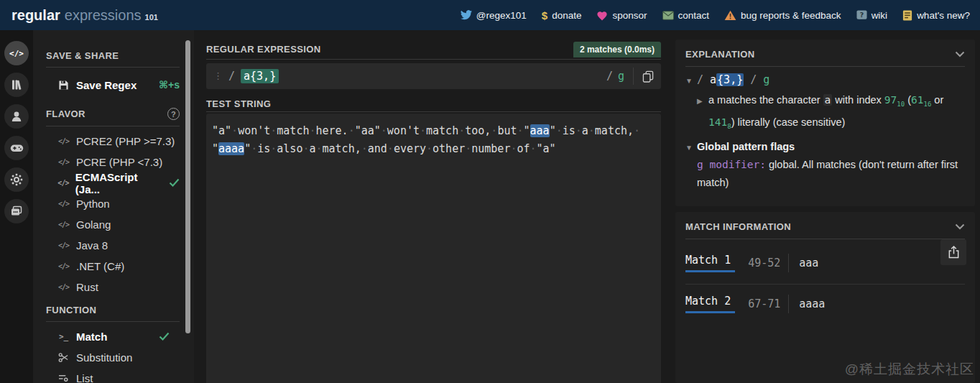 The height and width of the screenshot is (383, 980). What do you see at coordinates (119, 287) in the screenshot?
I see `flavor-item-rust: </> Rust` at bounding box center [119, 287].